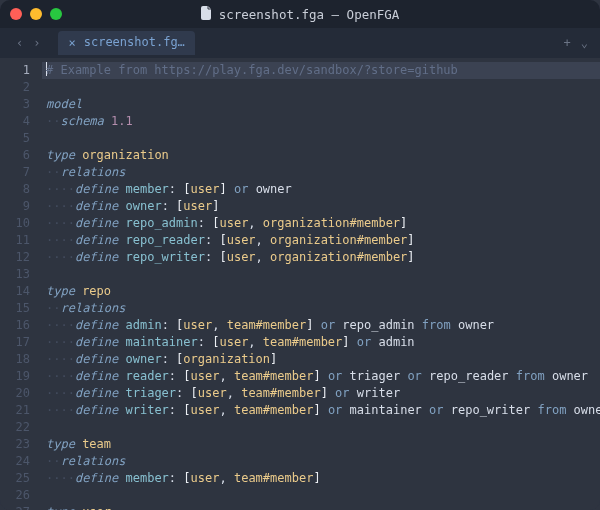  What do you see at coordinates (252, 70) in the screenshot?
I see `token-comment: # Example from https://play.fga.dev/sand…` at bounding box center [252, 70].